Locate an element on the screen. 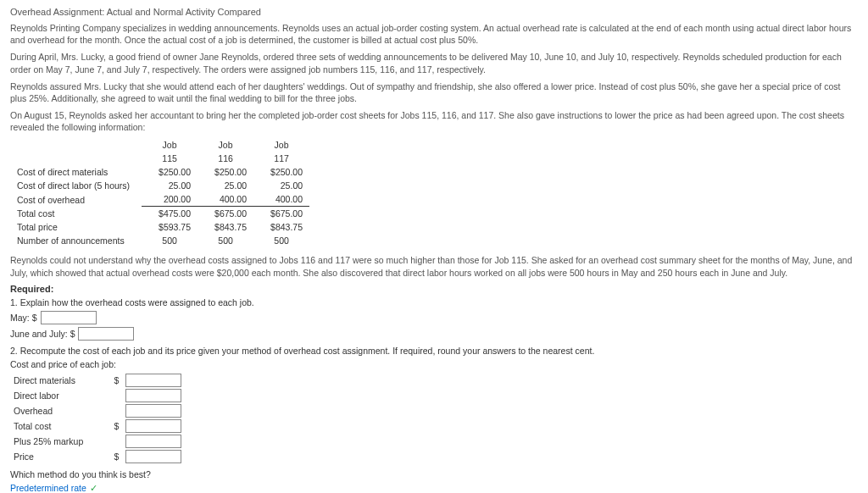  june-july-label: June and July: $ is located at coordinates (42, 334).